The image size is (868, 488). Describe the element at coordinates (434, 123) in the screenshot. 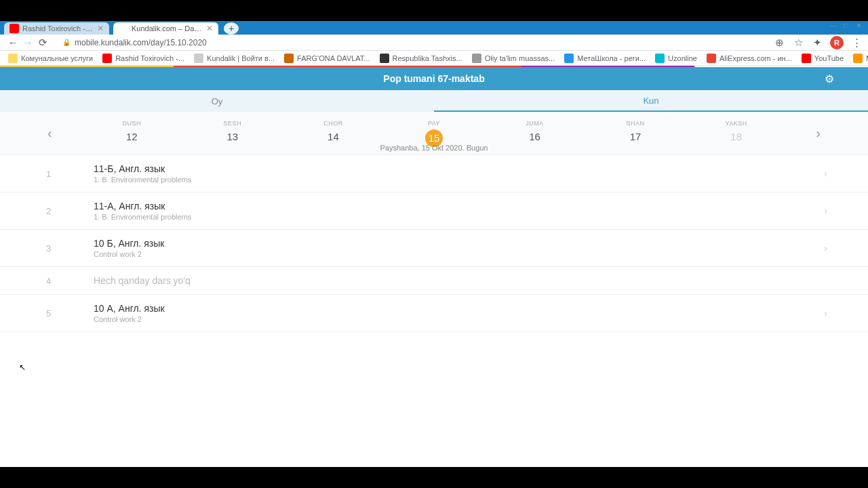

I see `day-label: PAY` at that location.